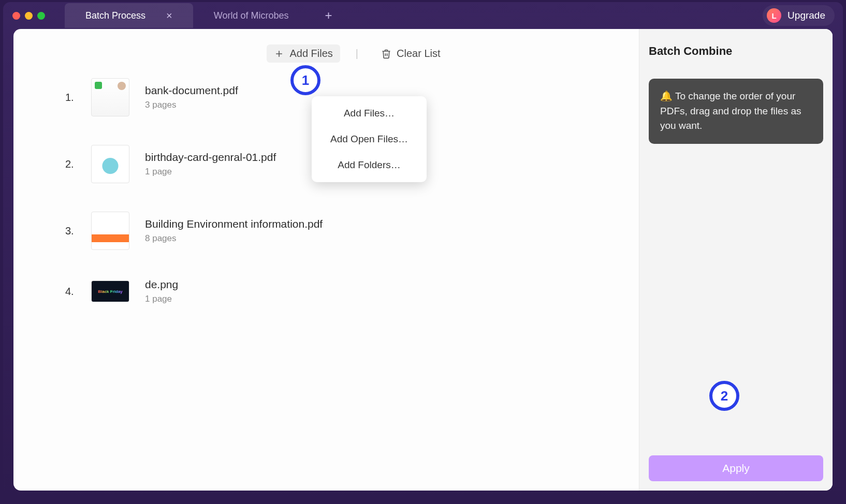  Describe the element at coordinates (129, 16) in the screenshot. I see `tab-batch-process: Batch Process ×` at that location.